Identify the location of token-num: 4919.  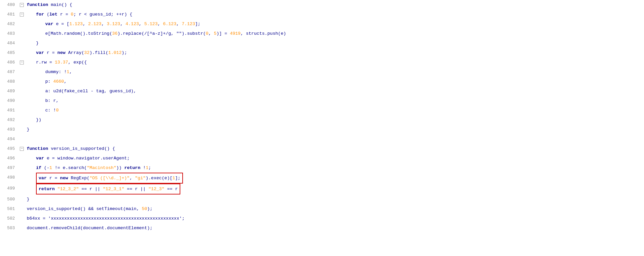
(235, 34).